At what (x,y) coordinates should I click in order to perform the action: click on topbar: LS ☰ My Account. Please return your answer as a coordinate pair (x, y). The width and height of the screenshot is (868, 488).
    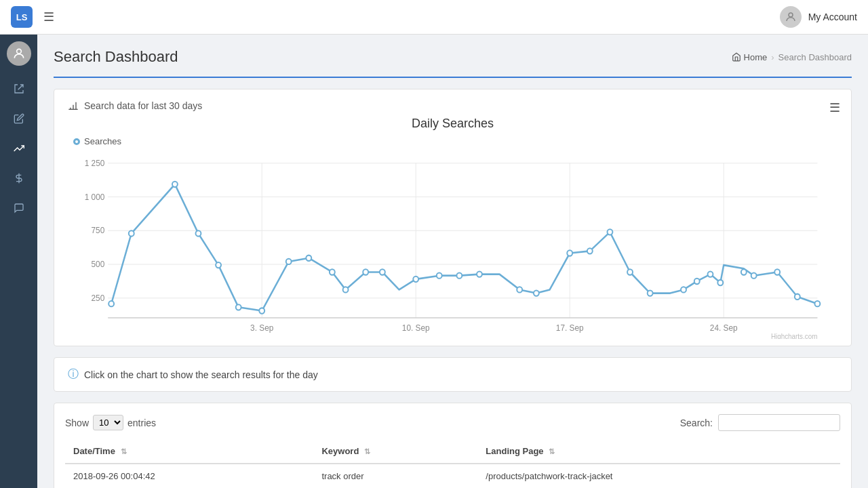
    Looking at the image, I should click on (434, 18).